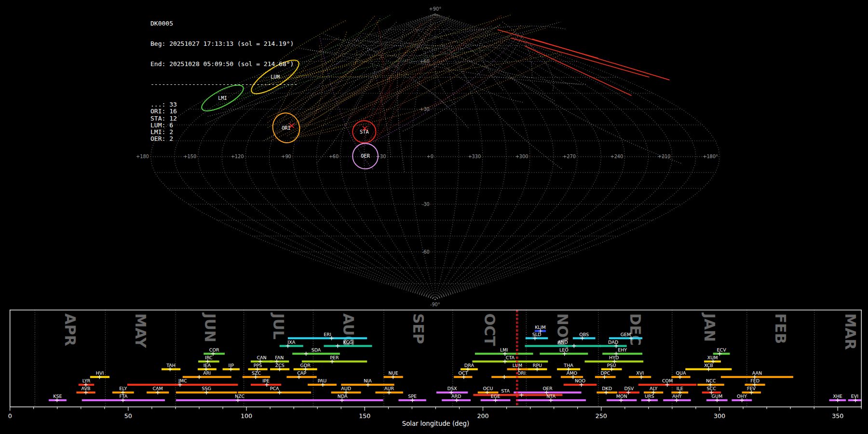  What do you see at coordinates (496, 396) in the screenshot?
I see `shower-label-EGE: EGE` at bounding box center [496, 396].